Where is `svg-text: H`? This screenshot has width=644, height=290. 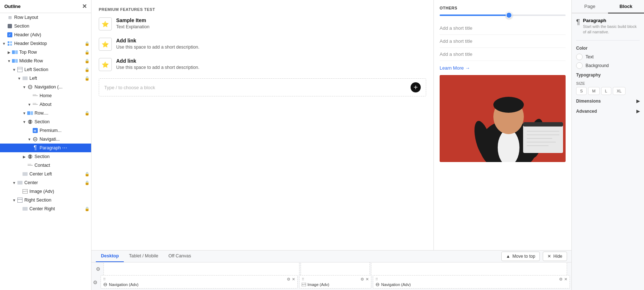
svg-text: H is located at coordinates (35, 131).